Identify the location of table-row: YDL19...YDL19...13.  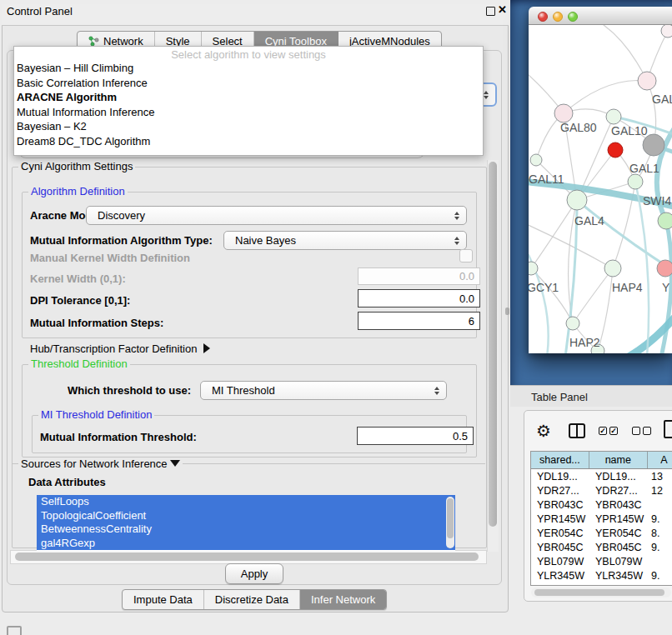
(602, 477).